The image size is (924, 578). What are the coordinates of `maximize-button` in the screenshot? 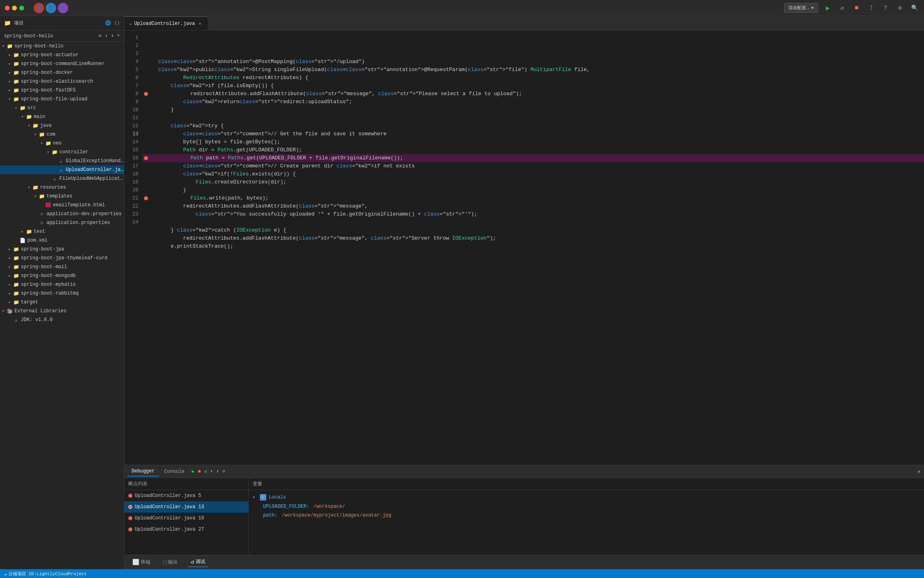 It's located at (22, 8).